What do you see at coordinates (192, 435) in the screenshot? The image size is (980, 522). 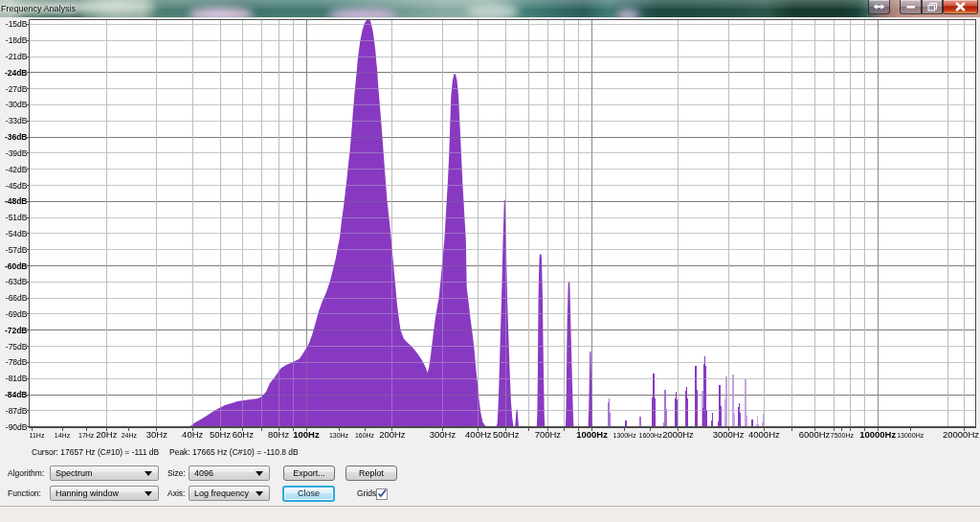 I see `svg-text: 40Hz` at bounding box center [192, 435].